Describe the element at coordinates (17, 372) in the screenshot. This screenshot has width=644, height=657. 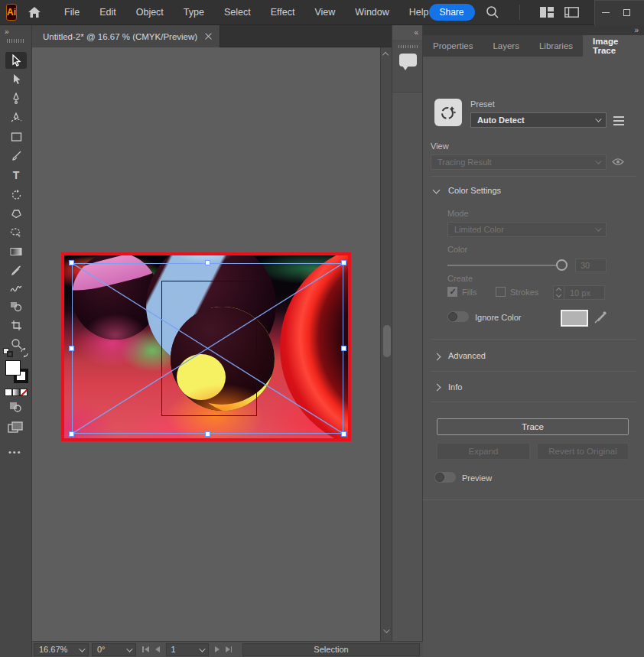
I see `fill-stroke-indicator` at that location.